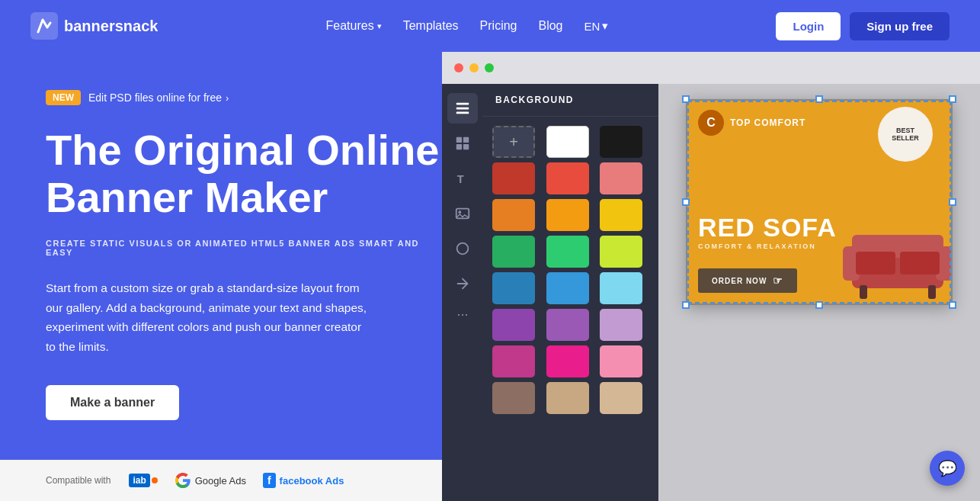 Image resolution: width=980 pixels, height=501 pixels. I want to click on color-swatch-pink, so click(568, 361).